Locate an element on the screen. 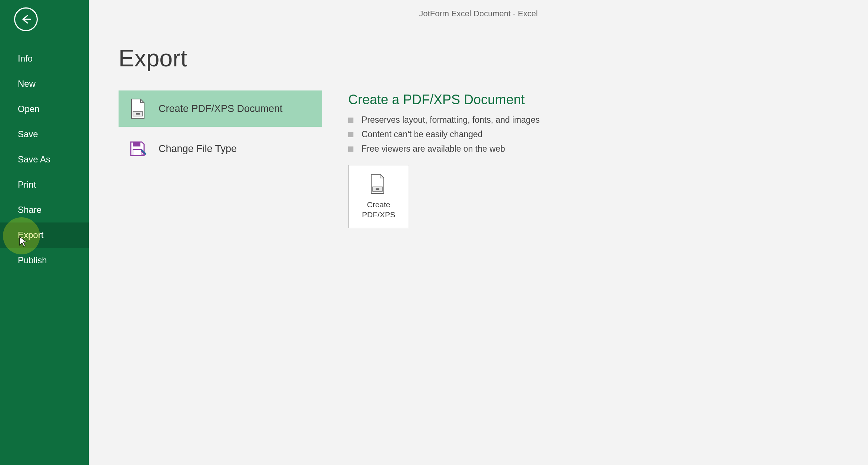  bullet-text: Content can't be easily changed is located at coordinates (422, 134).